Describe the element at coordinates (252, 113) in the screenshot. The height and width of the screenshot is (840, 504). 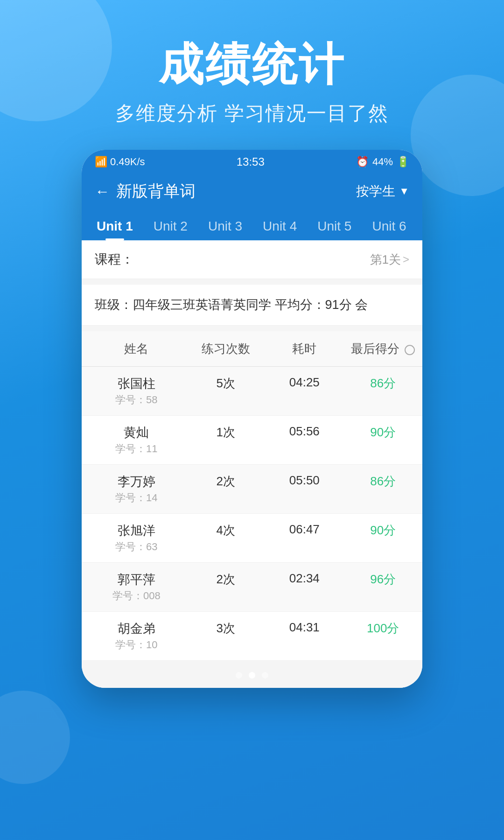
I see `sub-title: 多维度分析 学习情况一目了然` at that location.